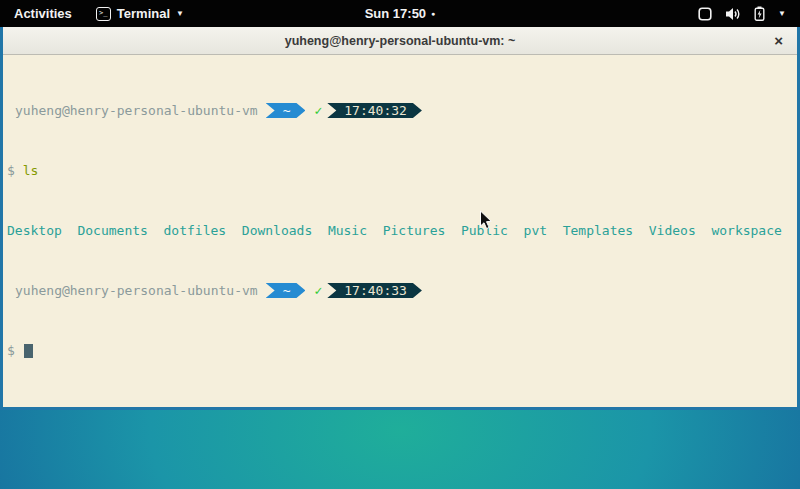  Describe the element at coordinates (396, 14) in the screenshot. I see `clock-label: Sun 17:50` at that location.